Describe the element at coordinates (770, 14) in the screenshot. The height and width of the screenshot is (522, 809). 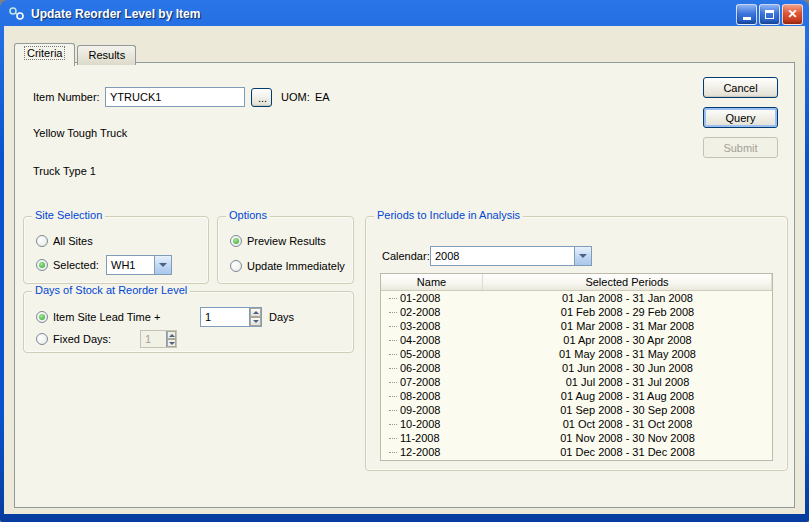
I see `window-controls: ✕` at that location.